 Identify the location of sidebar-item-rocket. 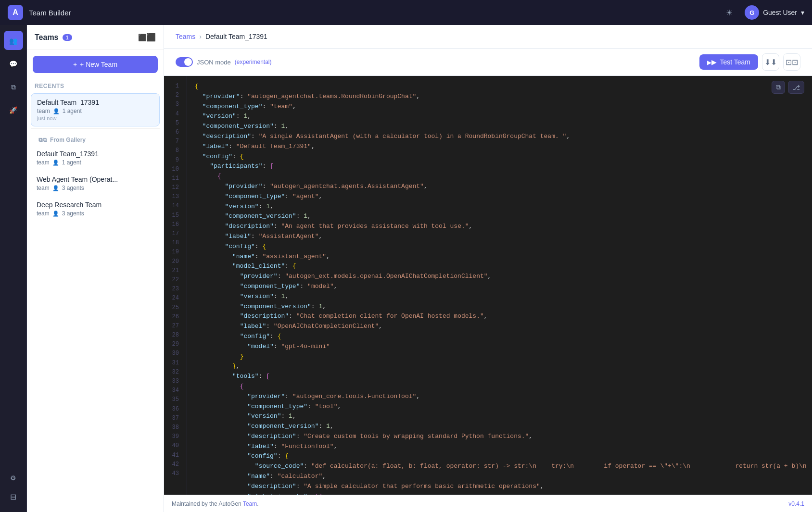
(13, 110).